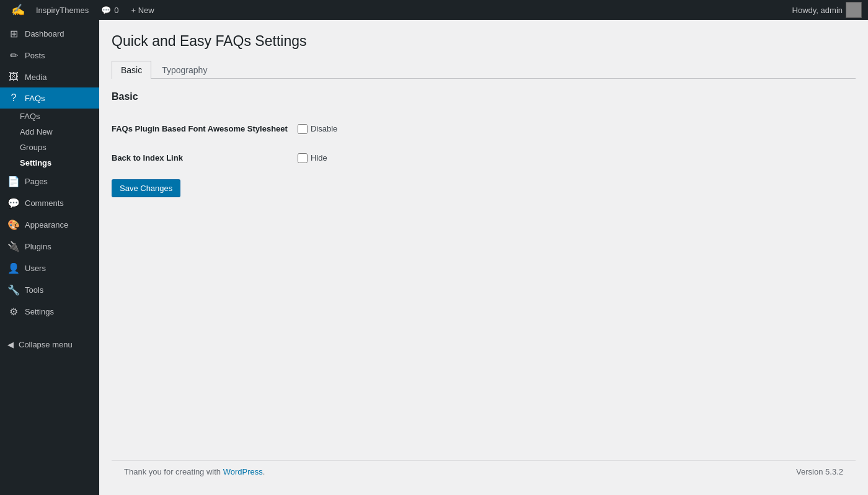 The image size is (868, 495). What do you see at coordinates (205, 129) in the screenshot?
I see `font-awesome-label: FAQs Plugin Based Font Awesome Styleshee…` at bounding box center [205, 129].